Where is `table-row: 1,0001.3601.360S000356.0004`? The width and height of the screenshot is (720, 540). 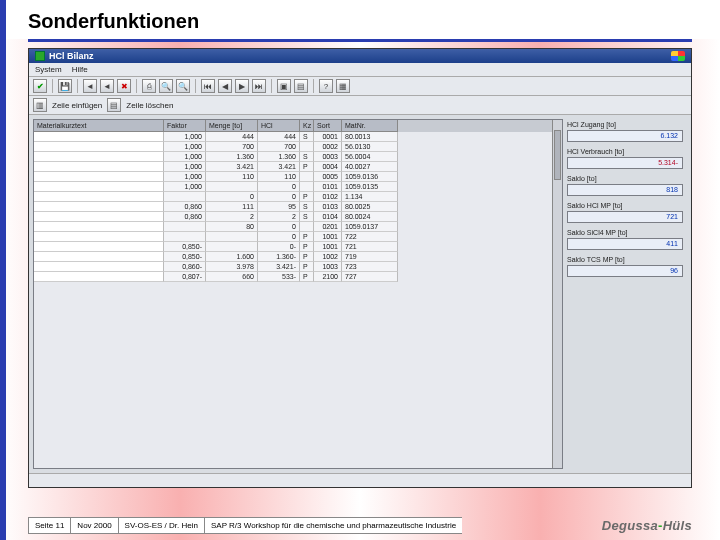
table-row: 1,0001.3601.360S000356.0004 is located at coordinates (293, 157).